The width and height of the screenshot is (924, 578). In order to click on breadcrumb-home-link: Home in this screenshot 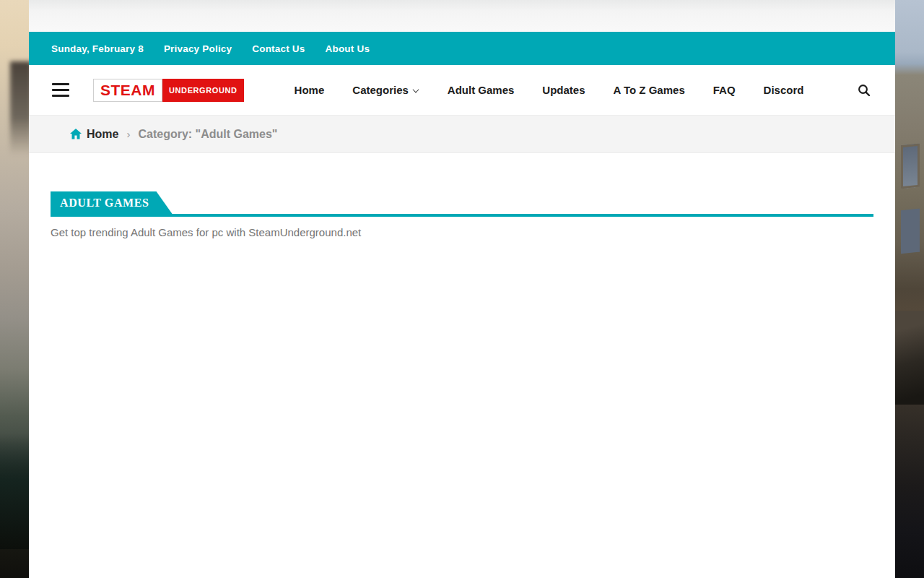, I will do `click(94, 134)`.